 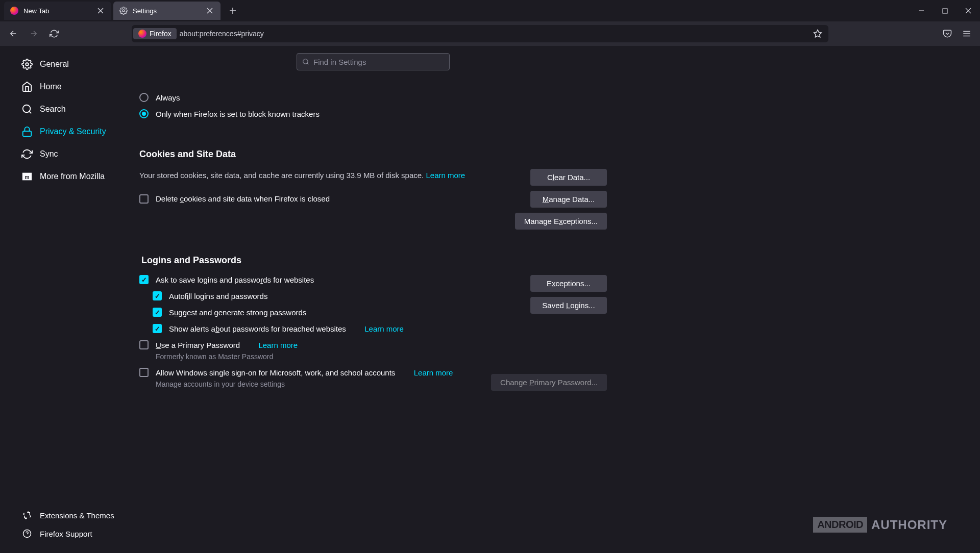 I want to click on checkbox-suggest: Suggest and generate strong passwords, so click(x=315, y=312).